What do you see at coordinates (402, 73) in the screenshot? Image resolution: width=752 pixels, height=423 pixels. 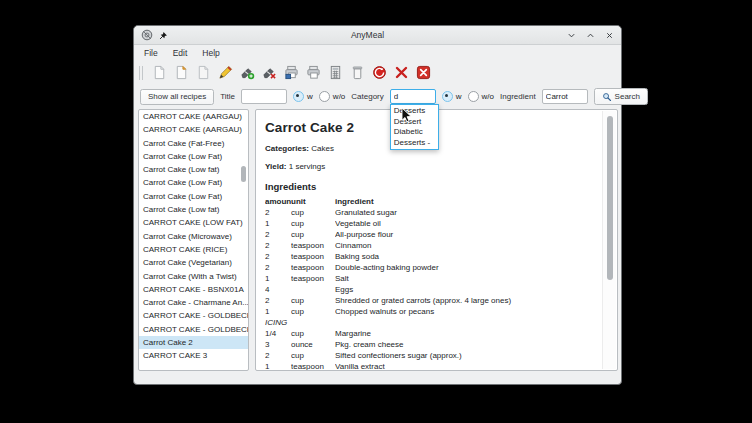 I see `toolbar-delete-button` at bounding box center [402, 73].